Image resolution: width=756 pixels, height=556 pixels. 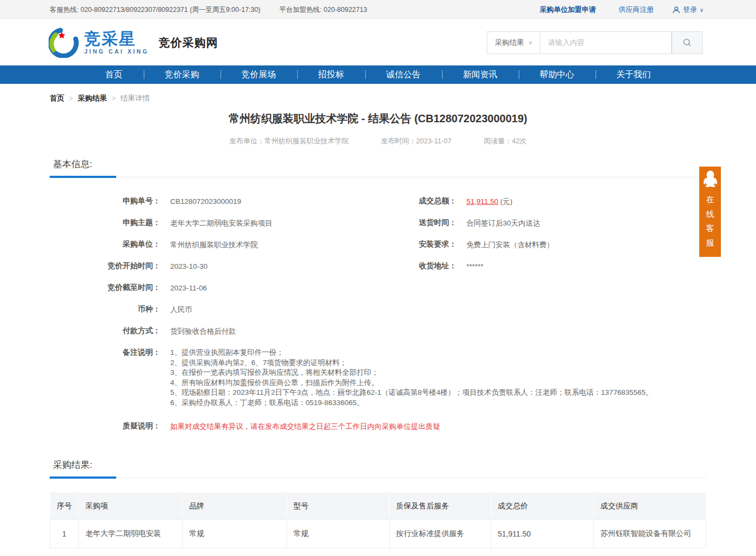 What do you see at coordinates (378, 94) in the screenshot?
I see `breadcrumb: 首页 > 采购结果 > 结果详情` at bounding box center [378, 94].